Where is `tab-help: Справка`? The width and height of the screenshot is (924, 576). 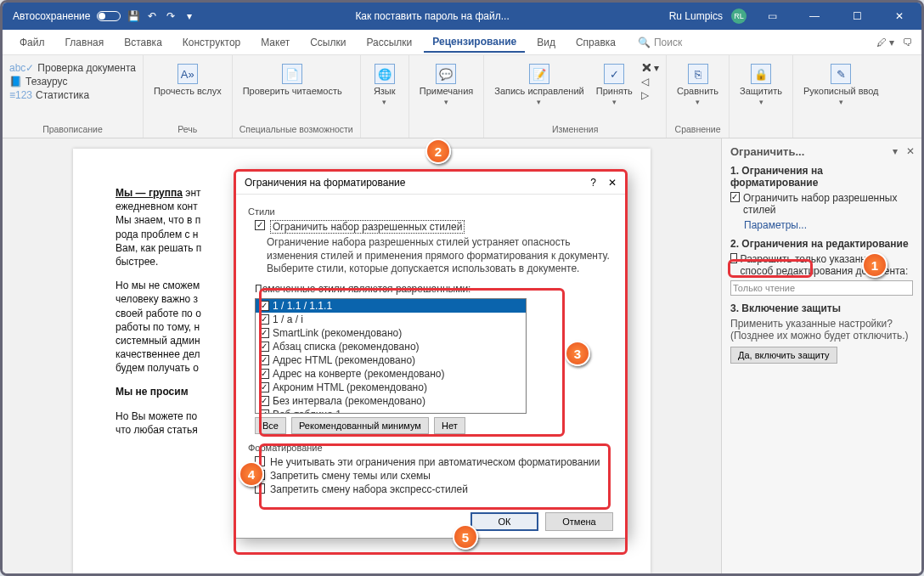
tab-help: Справка is located at coordinates (596, 42).